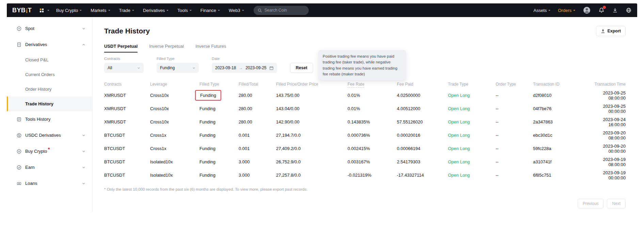  Describe the element at coordinates (124, 68) in the screenshot. I see `contracts-select: All` at that location.